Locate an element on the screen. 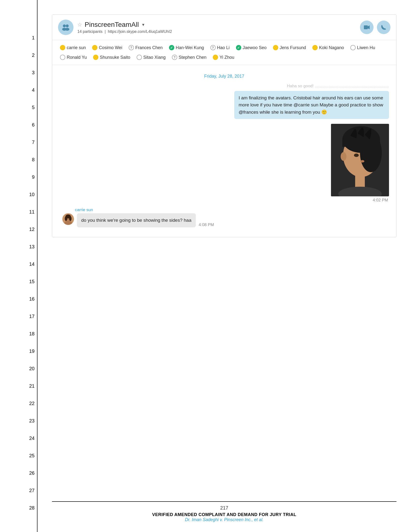  outgoing-message-bubble: I am finalizing the avatars. Cristobal h… is located at coordinates (312, 105).